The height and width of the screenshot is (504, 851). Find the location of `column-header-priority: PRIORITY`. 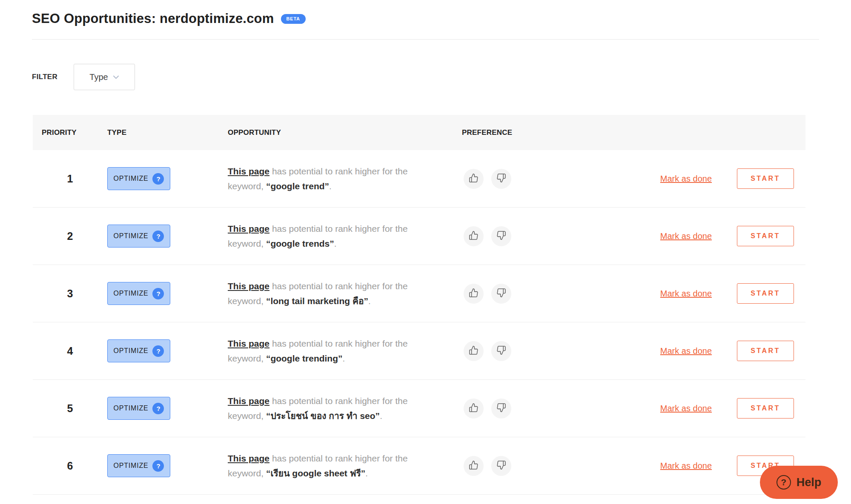

column-header-priority: PRIORITY is located at coordinates (70, 133).